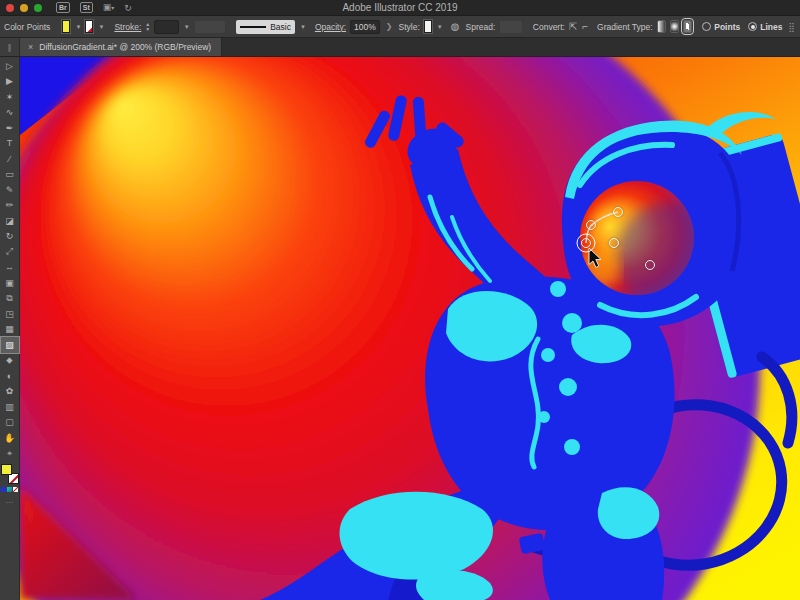  I want to click on brush-stroke-preview, so click(253, 27).